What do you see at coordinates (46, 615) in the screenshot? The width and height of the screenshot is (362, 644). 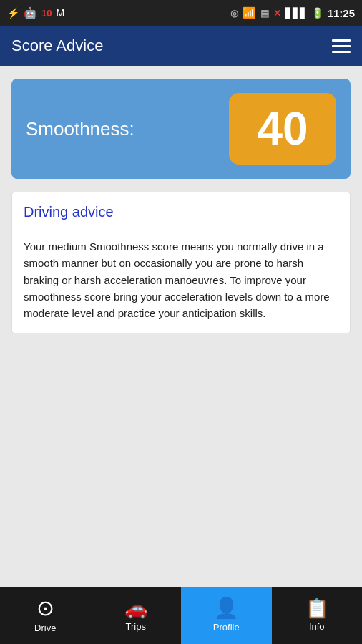 I see `nav-item-drive: Drive` at bounding box center [46, 615].